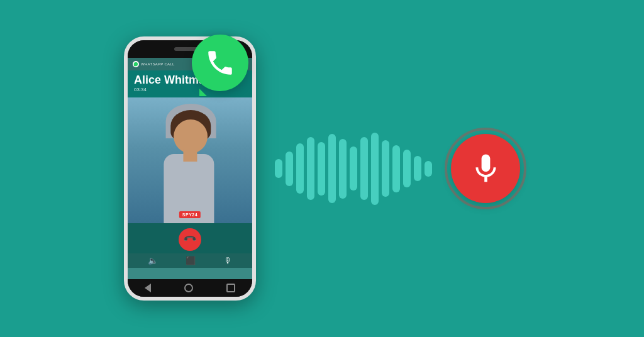 This screenshot has height=337, width=644. Describe the element at coordinates (153, 260) in the screenshot. I see `speaker-icon: 🔈` at that location.